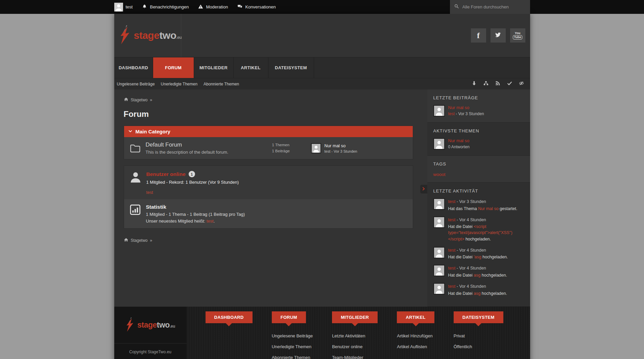 Image resolution: width=644 pixels, height=359 pixels. I want to click on active-topic-replies: 0 Antworten, so click(459, 147).